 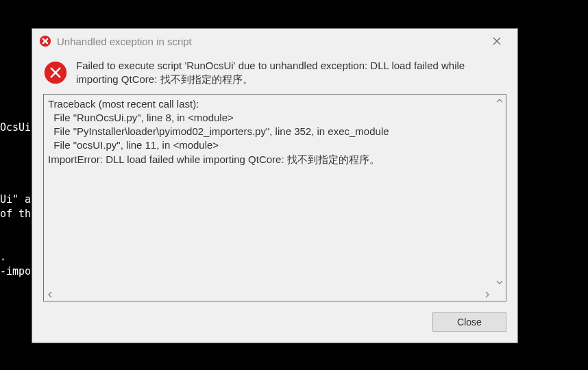 I want to click on background-terminal-text: OcsUi Ui" a of th . -impo, so click(x=15, y=140).